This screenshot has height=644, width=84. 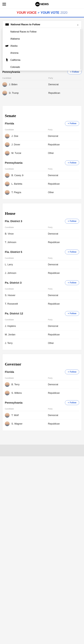 I want to click on dropdown-option: California, so click(x=42, y=60).